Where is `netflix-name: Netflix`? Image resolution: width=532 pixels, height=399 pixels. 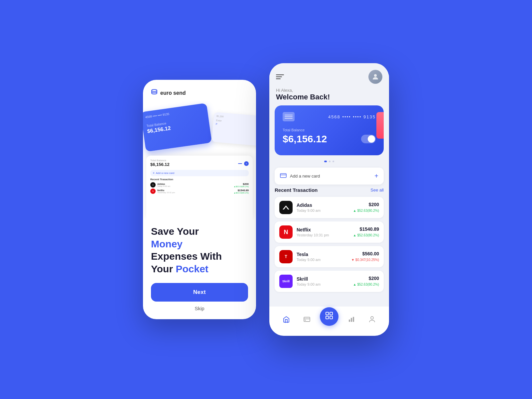
netflix-name: Netflix is located at coordinates (323, 230).